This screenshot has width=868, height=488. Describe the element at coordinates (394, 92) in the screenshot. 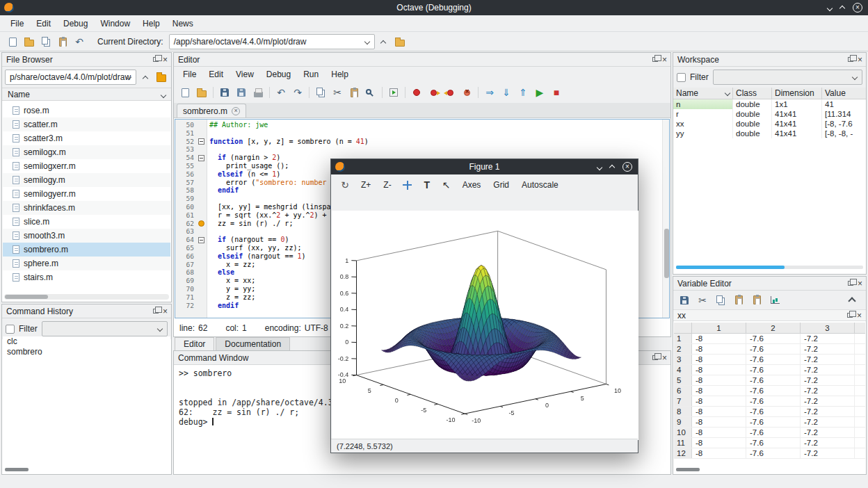

I see `runsel-icon` at that location.